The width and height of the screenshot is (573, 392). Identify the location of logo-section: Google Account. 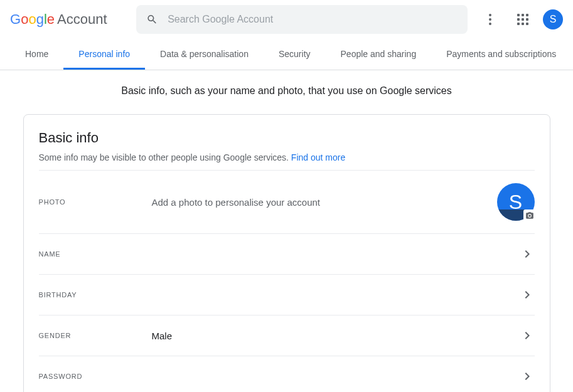
(59, 19).